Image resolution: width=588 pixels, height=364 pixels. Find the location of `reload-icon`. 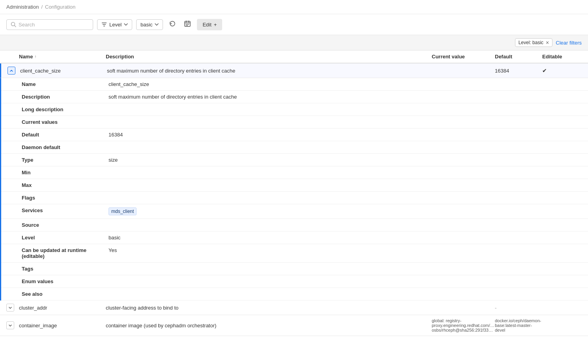

reload-icon is located at coordinates (172, 24).